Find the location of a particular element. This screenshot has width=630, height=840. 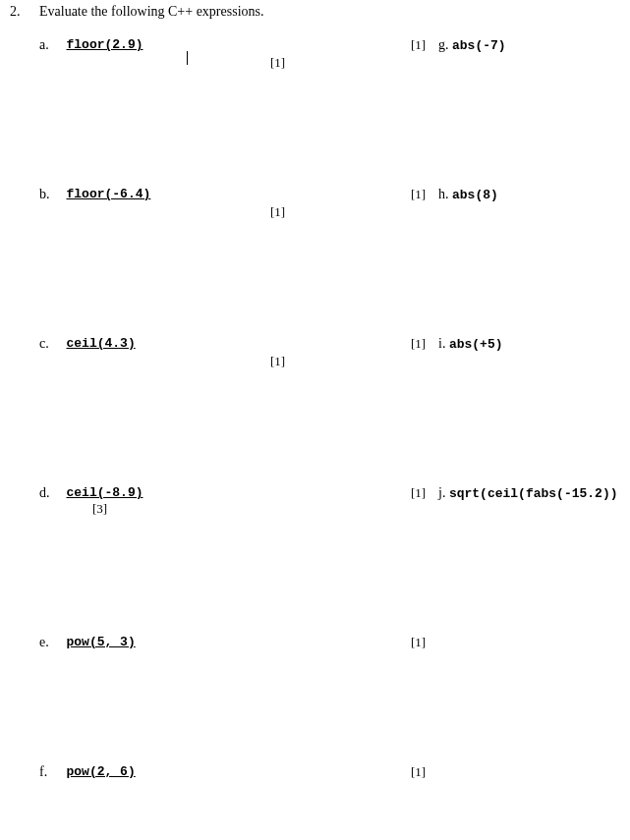

question-text: Evaluate the following C++ expressions. is located at coordinates (330, 12).